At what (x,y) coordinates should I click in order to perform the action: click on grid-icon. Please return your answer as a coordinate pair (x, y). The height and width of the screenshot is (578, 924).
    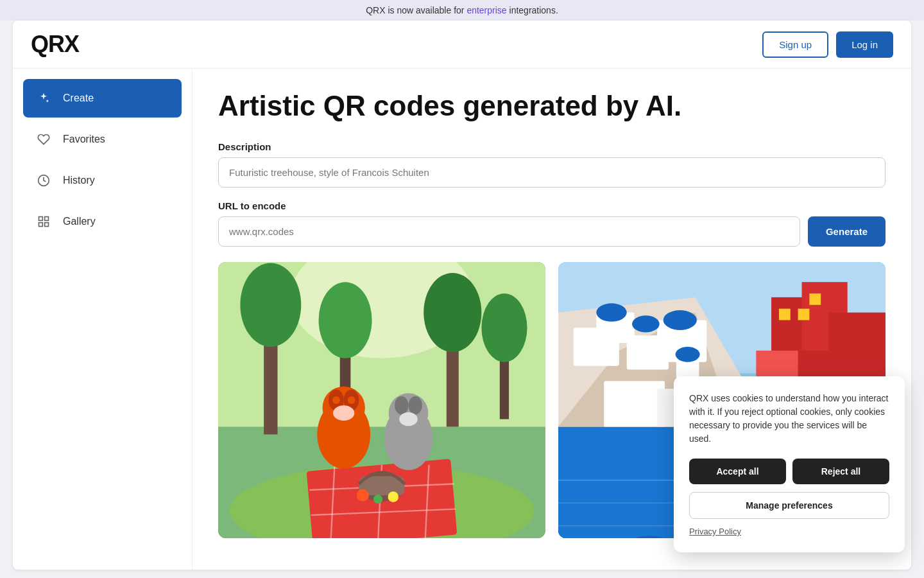
    Looking at the image, I should click on (44, 222).